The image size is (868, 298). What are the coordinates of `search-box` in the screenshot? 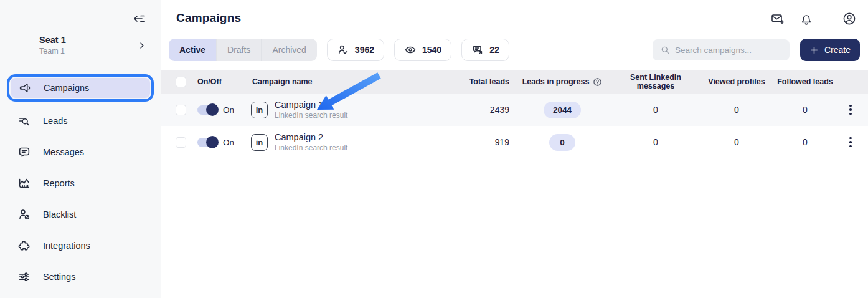 It's located at (721, 50).